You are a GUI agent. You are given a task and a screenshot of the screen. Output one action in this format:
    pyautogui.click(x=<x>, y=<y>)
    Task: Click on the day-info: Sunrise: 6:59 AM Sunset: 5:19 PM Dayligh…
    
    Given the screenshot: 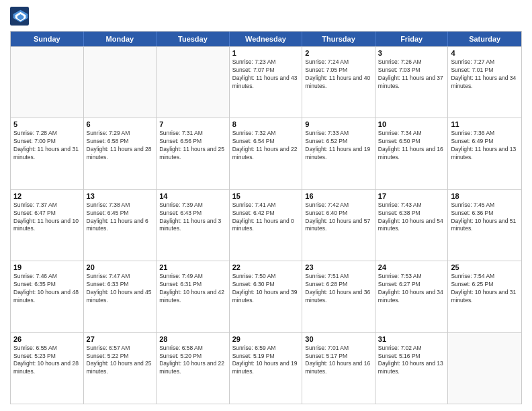 What is the action you would take?
    pyautogui.click(x=266, y=361)
    